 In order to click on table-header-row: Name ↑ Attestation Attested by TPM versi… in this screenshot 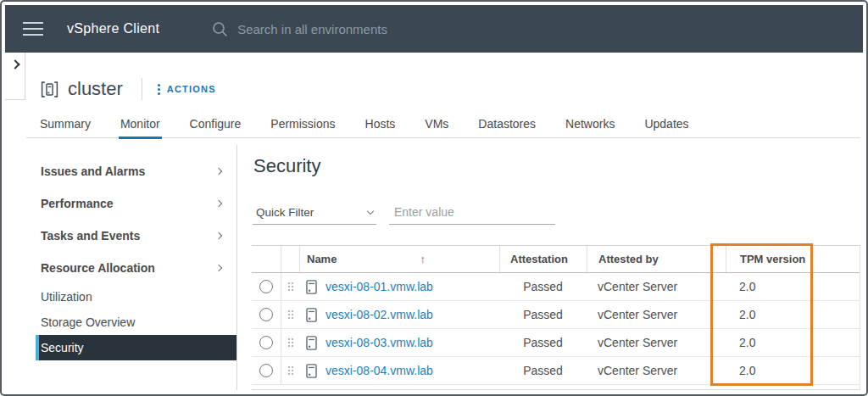, I will do `click(556, 259)`.